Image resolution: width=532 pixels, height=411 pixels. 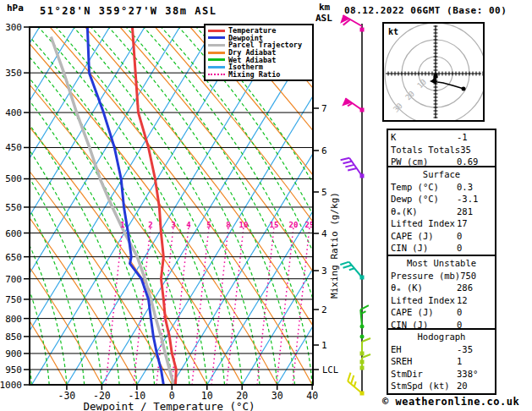 I want to click on legend-item-label: Mixing Ratio, so click(x=254, y=74).